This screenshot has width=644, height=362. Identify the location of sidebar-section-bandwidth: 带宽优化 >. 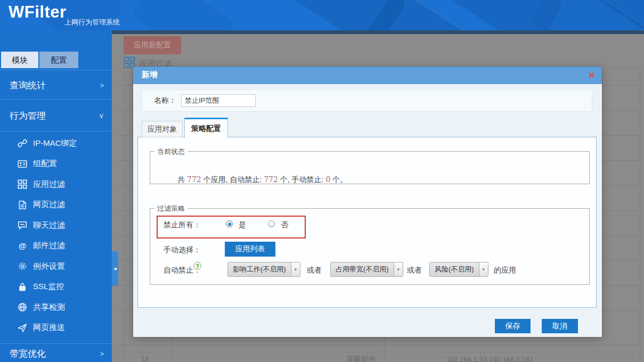
(56, 353).